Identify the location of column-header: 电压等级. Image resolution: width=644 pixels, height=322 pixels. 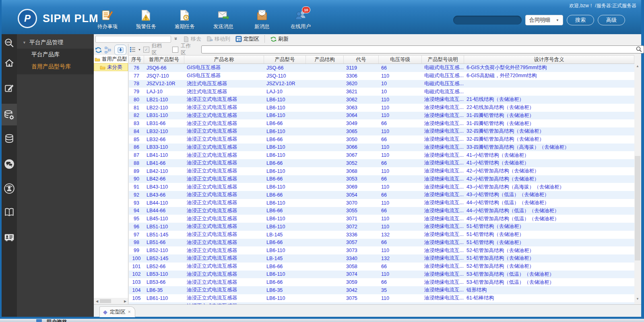
(400, 59).